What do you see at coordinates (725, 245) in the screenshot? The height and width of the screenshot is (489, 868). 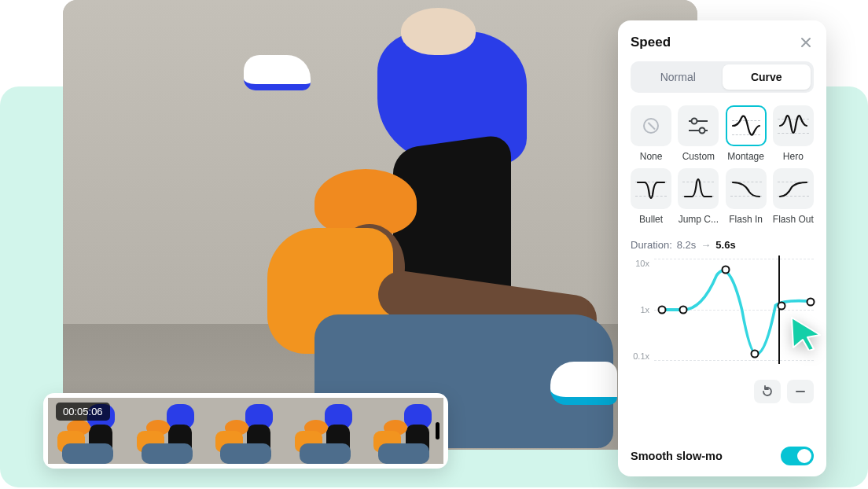 I see `duration-to: 5.6s` at bounding box center [725, 245].